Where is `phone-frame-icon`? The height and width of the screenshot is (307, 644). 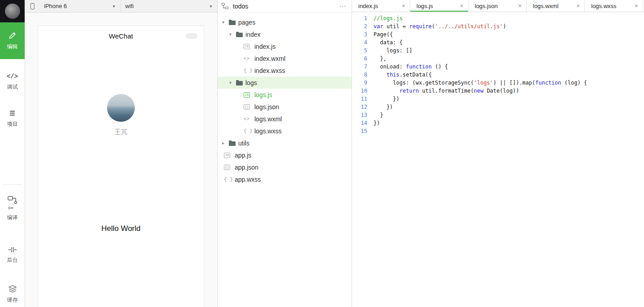
phone-frame-icon is located at coordinates (32, 6).